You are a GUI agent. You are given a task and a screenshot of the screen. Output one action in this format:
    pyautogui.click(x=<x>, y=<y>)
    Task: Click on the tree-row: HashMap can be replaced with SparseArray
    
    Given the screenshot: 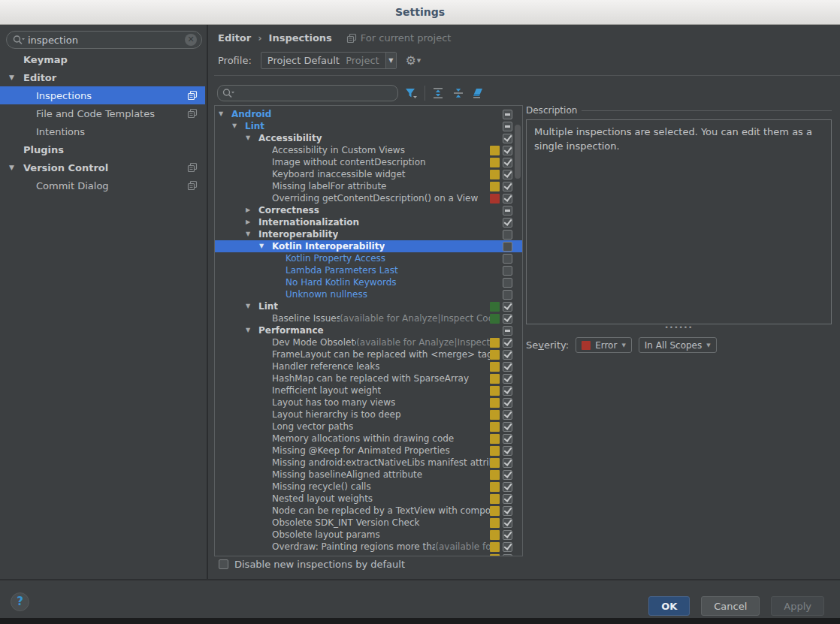 What is the action you would take?
    pyautogui.click(x=368, y=378)
    